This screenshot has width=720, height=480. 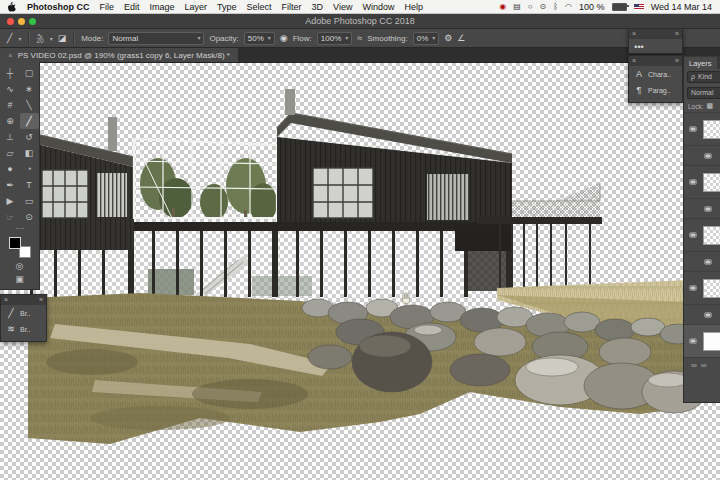 I want to click on move-tool: ┼, so click(x=10, y=73).